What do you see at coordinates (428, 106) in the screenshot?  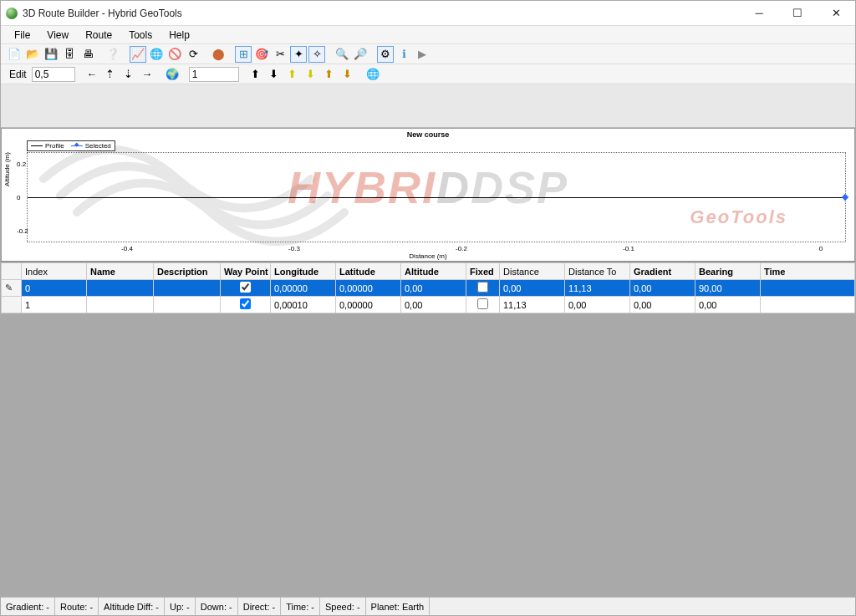 I see `toolbar-spacer` at bounding box center [428, 106].